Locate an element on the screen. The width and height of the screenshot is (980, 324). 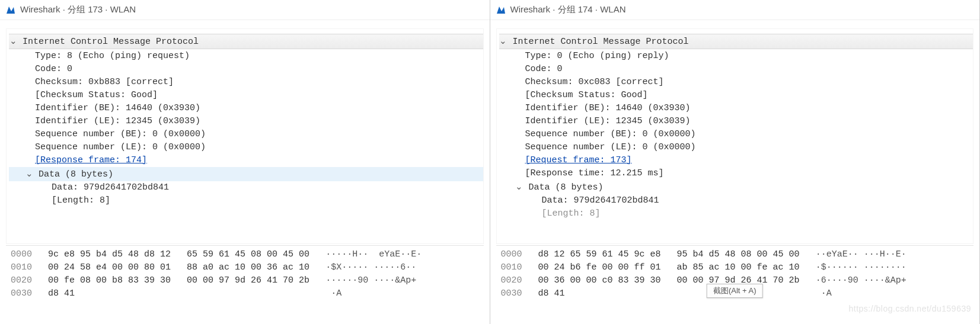
window-title: Wireshark · 分组 174 · WLAN is located at coordinates (568, 9).